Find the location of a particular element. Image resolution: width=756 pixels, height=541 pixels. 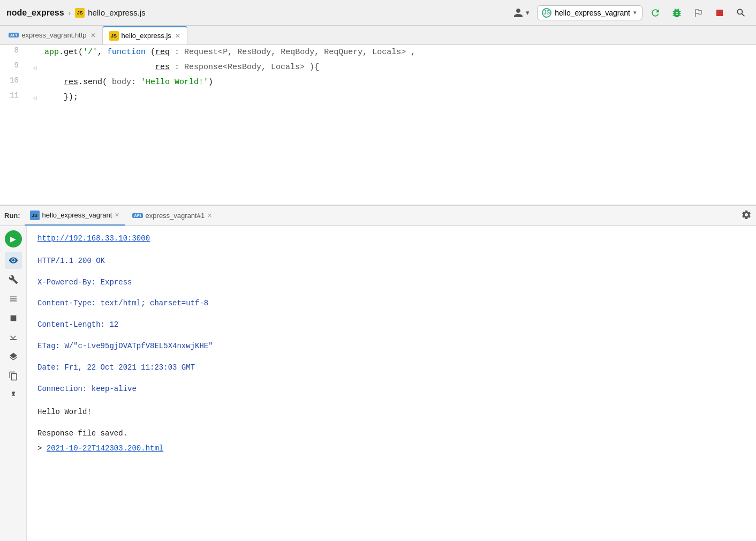

run-tab-vagrant-label: hello_express_vagrant is located at coordinates (77, 215).